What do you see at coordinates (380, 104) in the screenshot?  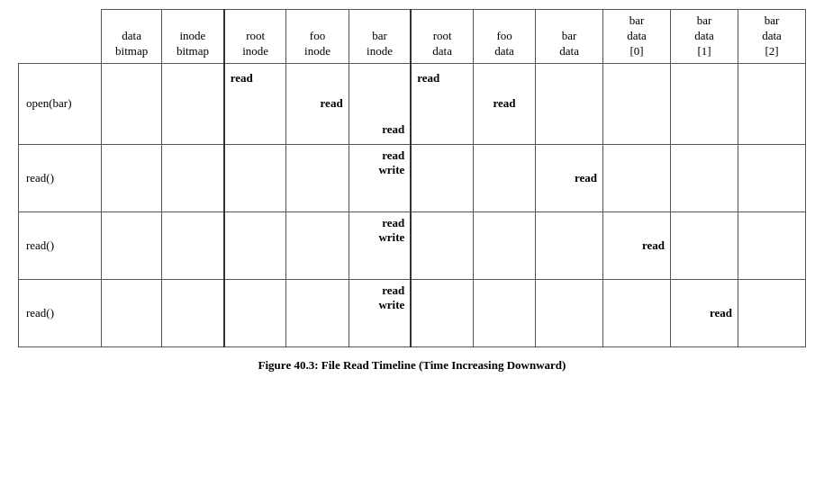 I see `cell-r1-bar-inode: read` at bounding box center [380, 104].